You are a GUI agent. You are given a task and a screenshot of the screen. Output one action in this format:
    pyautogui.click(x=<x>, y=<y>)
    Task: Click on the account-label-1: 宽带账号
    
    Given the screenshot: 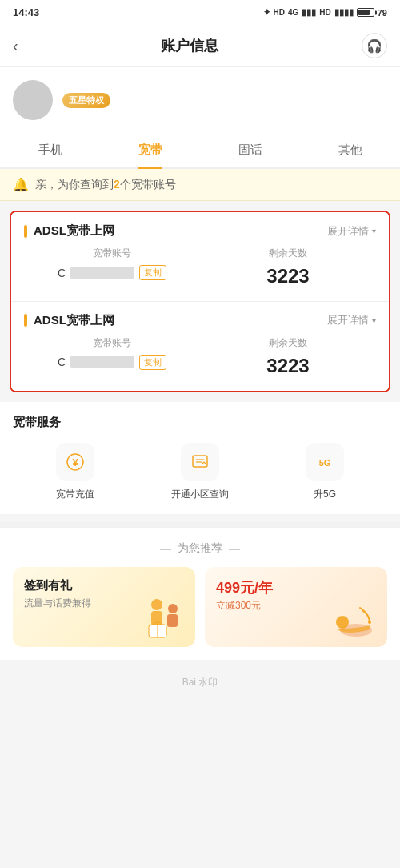 What is the action you would take?
    pyautogui.click(x=112, y=253)
    